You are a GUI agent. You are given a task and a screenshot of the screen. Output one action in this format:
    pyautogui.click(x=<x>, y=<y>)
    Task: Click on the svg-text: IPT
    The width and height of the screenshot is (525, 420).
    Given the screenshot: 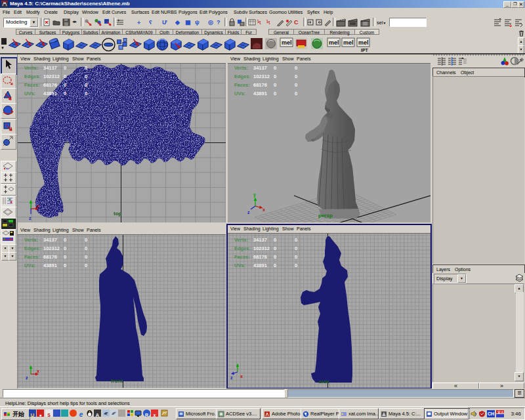 What is the action you would take?
    pyautogui.click(x=365, y=50)
    